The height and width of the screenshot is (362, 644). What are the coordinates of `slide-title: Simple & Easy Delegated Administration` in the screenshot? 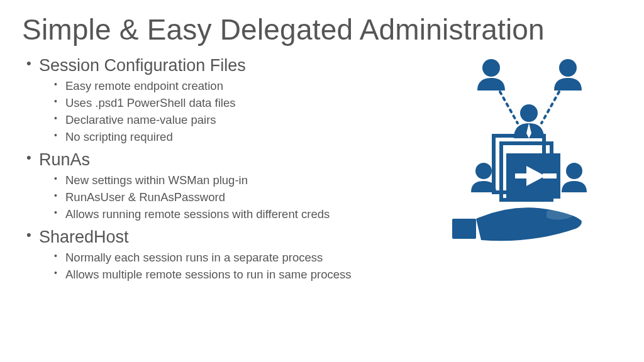 It's located at (322, 30).